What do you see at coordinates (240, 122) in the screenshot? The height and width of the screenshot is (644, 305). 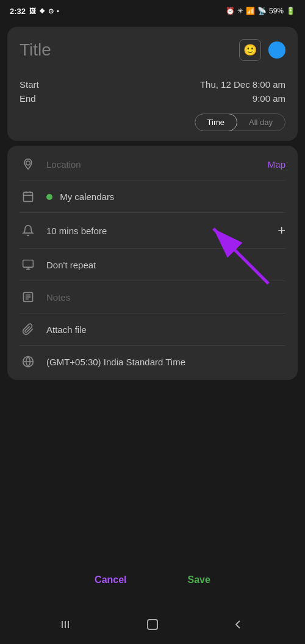 I see `toggle-group: Time All day` at bounding box center [240, 122].